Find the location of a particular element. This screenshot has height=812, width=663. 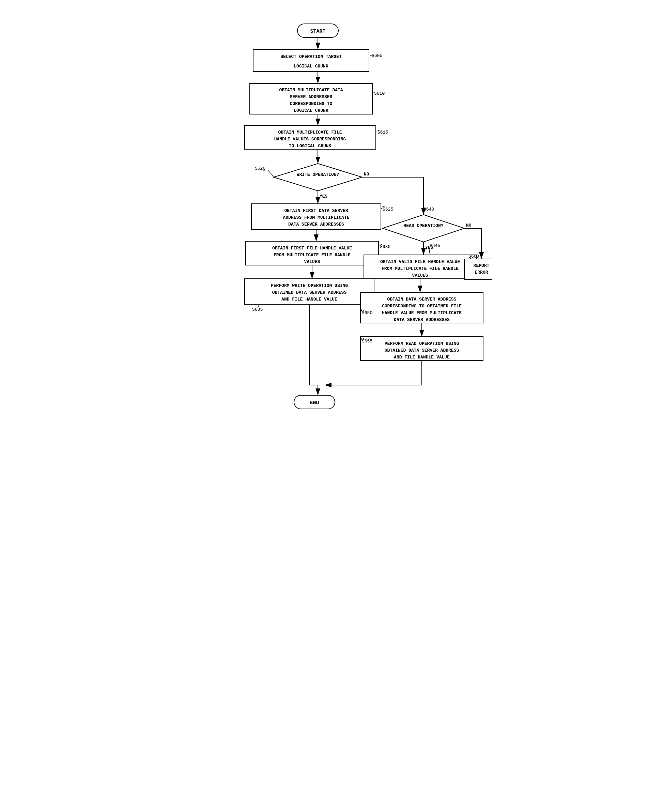

s605-line1: SELECT OPERATION TARGET is located at coordinates (311, 57).